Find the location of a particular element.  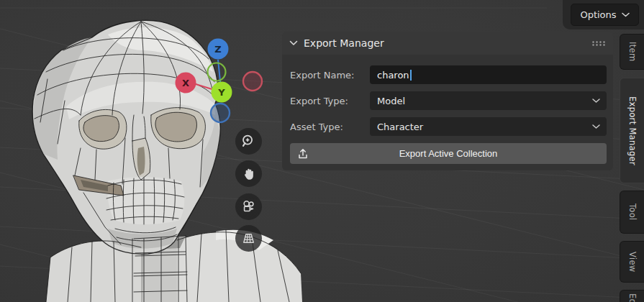

camera-view-button is located at coordinates (249, 207).